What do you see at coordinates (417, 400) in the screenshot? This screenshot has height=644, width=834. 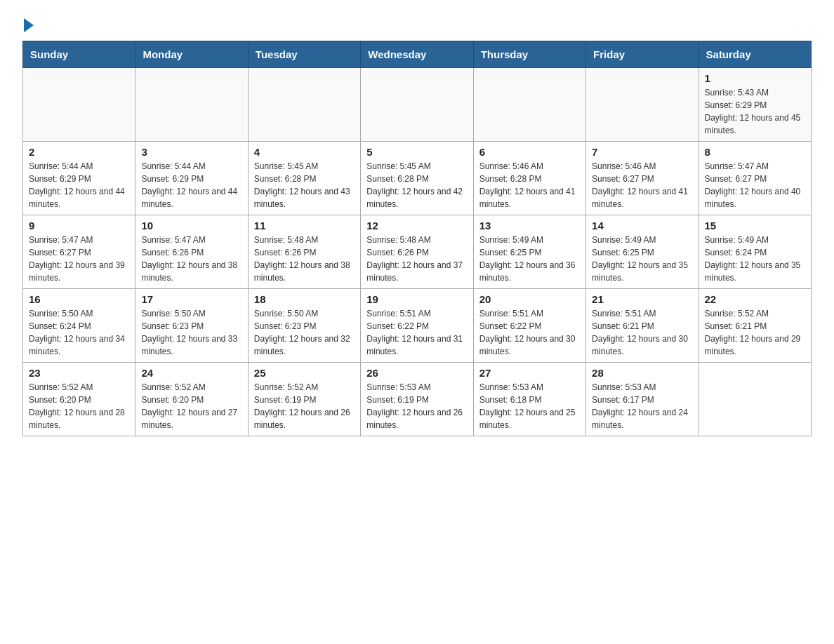 I see `calendar-cell: 26Sunrise: 5:53 AMSunset: 6:19 PMDayligh…` at bounding box center [417, 400].